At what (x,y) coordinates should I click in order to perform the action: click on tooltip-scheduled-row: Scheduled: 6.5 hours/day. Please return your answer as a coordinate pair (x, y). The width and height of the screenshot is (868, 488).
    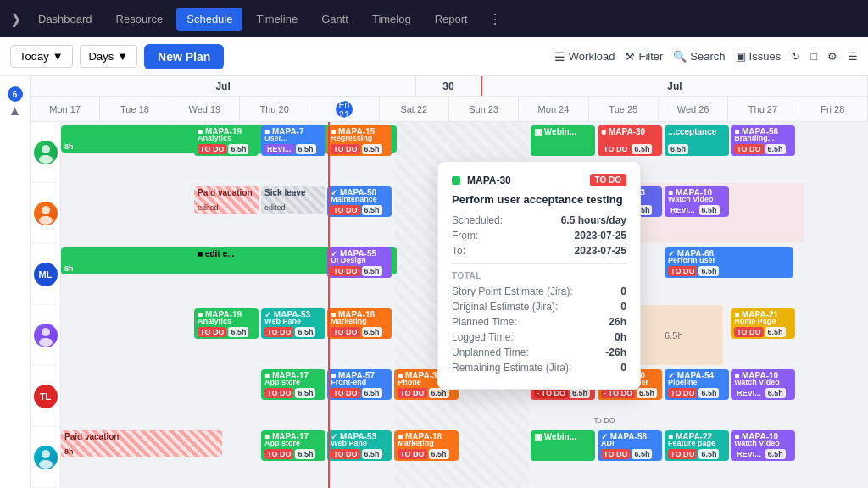
    Looking at the image, I should click on (539, 220).